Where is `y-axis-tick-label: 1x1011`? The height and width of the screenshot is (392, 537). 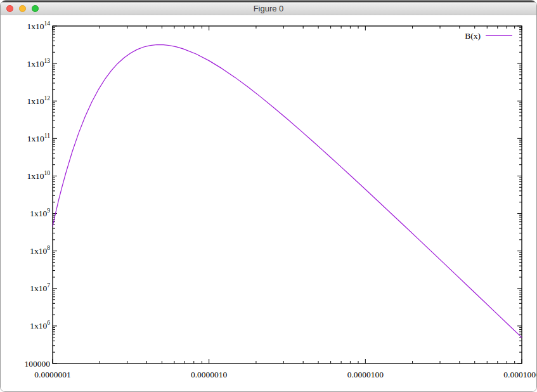
y-axis-tick-label: 1x1011 is located at coordinates (39, 138).